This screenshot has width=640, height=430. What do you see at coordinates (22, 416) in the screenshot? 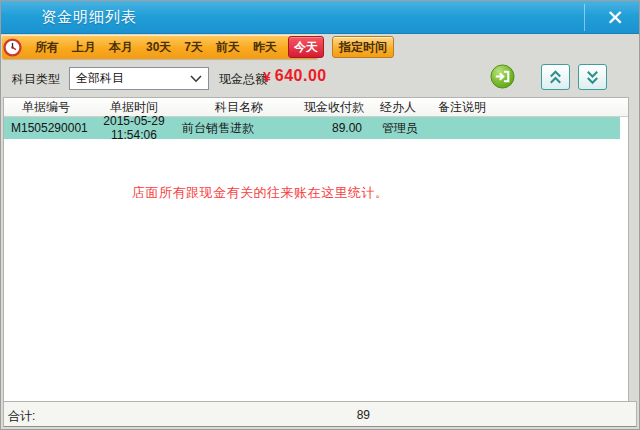
I see `total-label: 合计:` at bounding box center [22, 416].